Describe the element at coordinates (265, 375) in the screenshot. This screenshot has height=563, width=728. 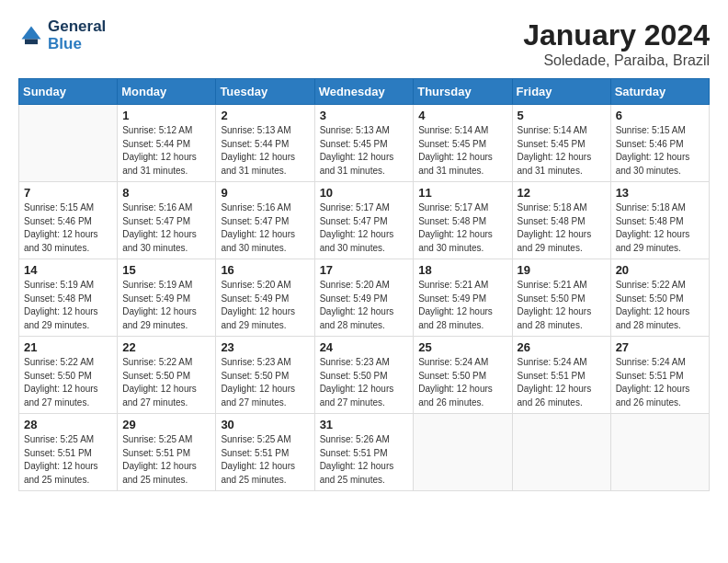
I see `calendar-cell: 23Sunrise: 5:23 AM Sunset: 5:50 PM Dayli…` at that location.